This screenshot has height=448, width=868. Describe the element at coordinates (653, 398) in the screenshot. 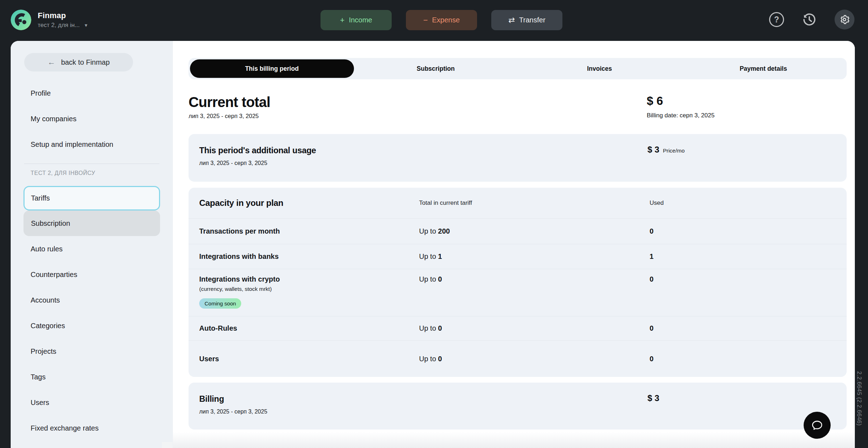

I see `billing-amount: $ 3` at that location.